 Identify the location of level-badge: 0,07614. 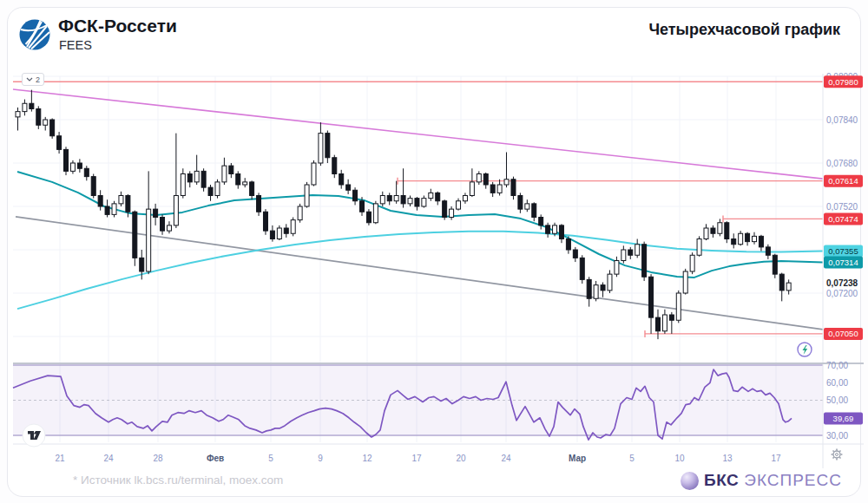
(844, 181).